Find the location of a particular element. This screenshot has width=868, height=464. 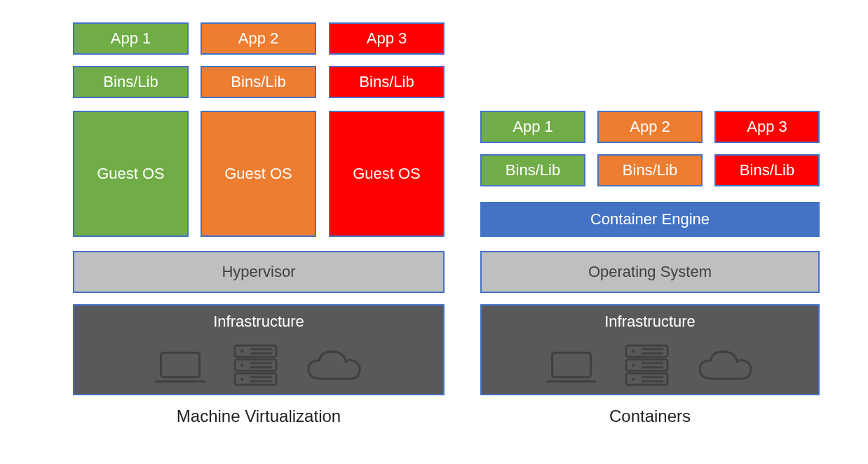

ct-container-engine: Container Engine is located at coordinates (650, 219).